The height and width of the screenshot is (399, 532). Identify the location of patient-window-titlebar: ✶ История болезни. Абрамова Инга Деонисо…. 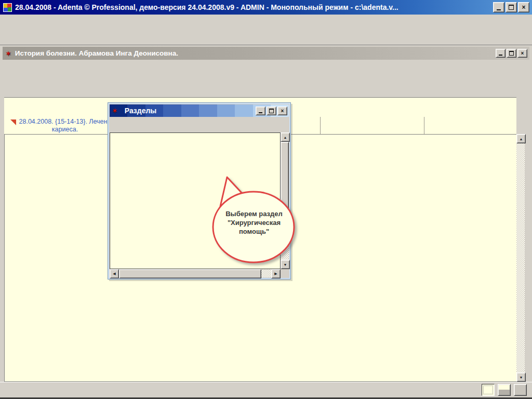
(266, 53).